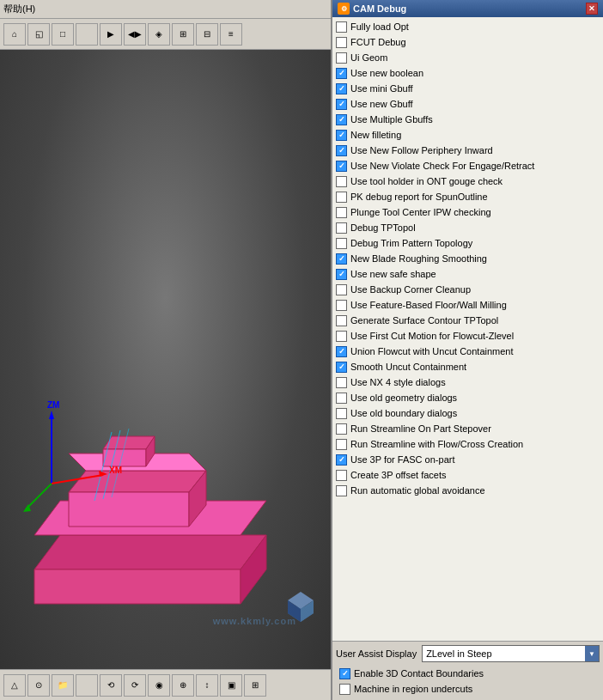  I want to click on checkbox-row-new-blade-roughing: New Blade Roughing Smoothing, so click(467, 259).